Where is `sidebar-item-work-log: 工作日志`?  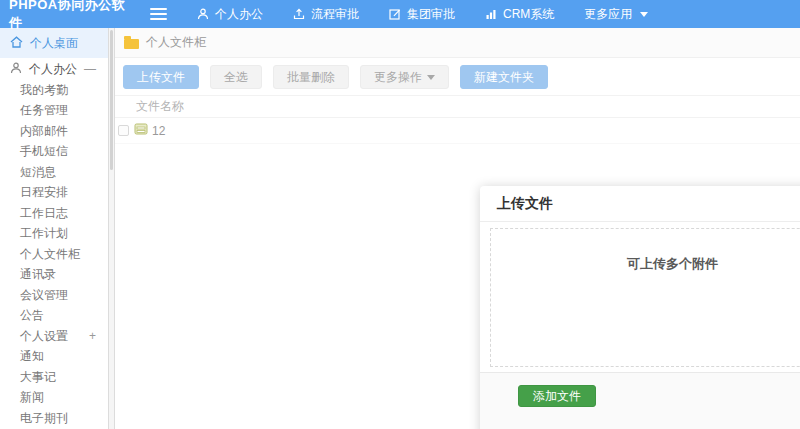
sidebar-item-work-log: 工作日志 is located at coordinates (54, 214).